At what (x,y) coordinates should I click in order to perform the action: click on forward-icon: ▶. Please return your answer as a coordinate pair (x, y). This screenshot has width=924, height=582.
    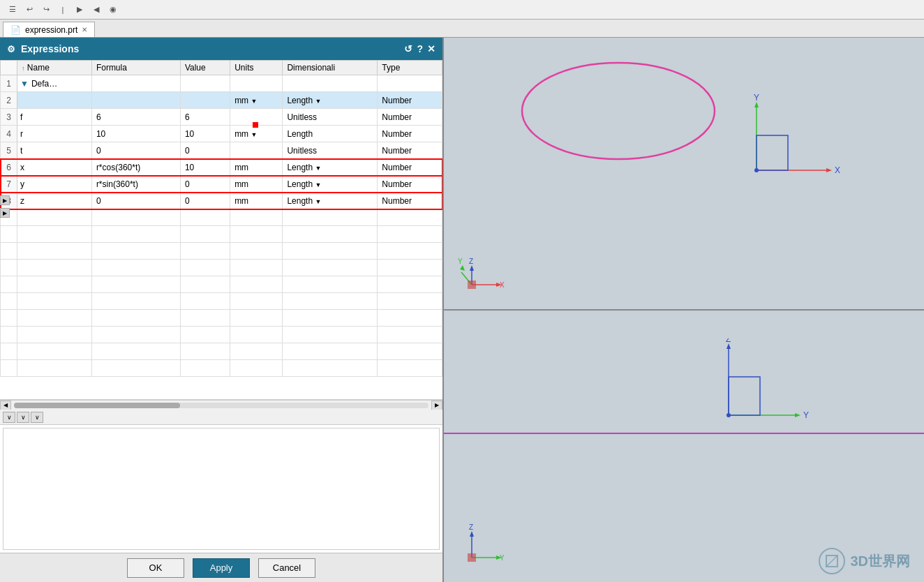
    Looking at the image, I should click on (80, 10).